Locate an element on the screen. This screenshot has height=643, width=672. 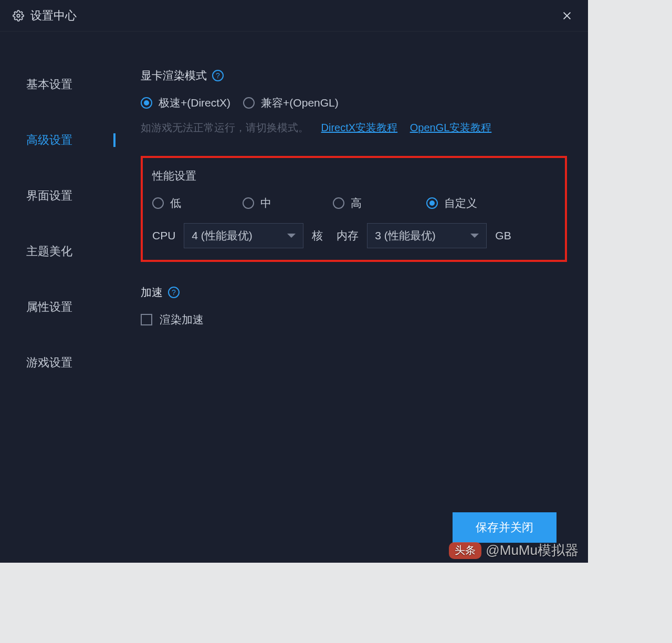
cpu-label: CPU is located at coordinates (164, 236).